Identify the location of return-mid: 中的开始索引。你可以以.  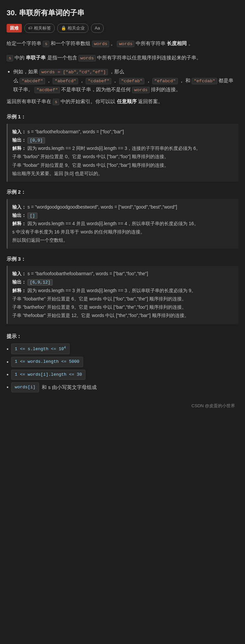
(89, 101).